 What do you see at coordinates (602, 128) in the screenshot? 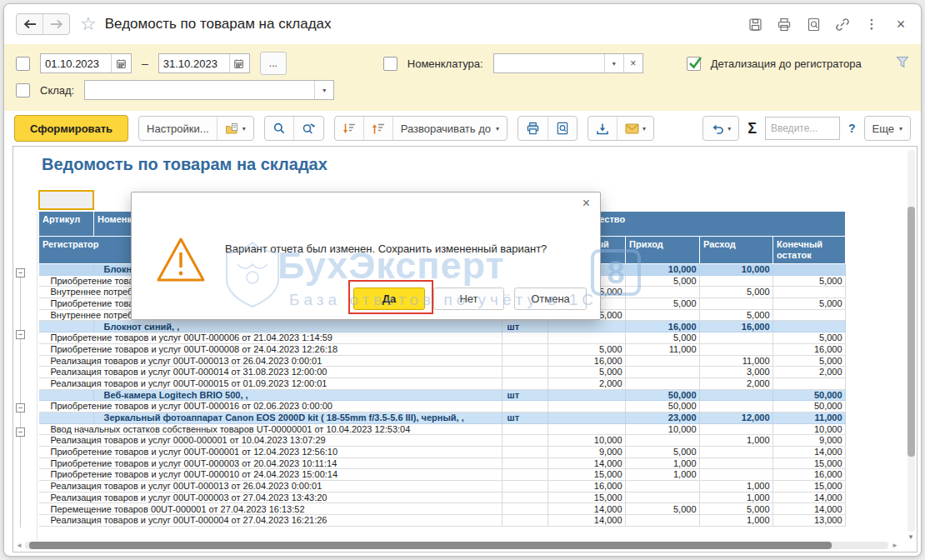
I see `save-file-button` at bounding box center [602, 128].